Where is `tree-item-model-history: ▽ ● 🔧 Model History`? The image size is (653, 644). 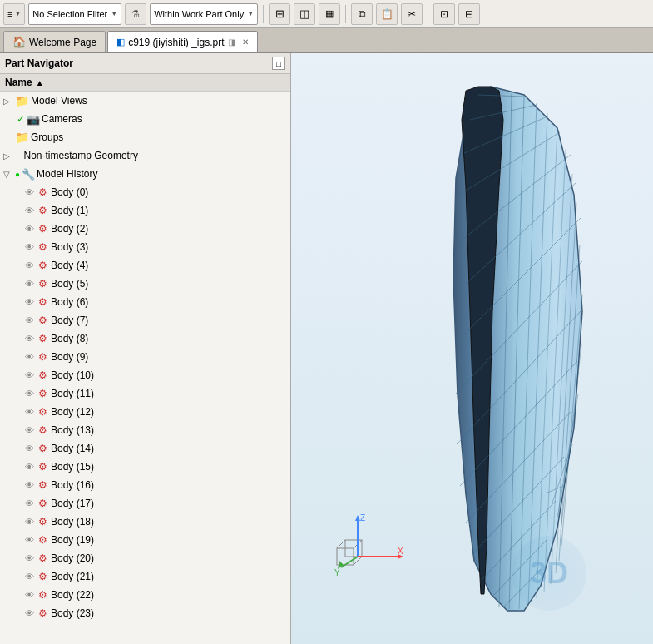
tree-item-model-history: ▽ ● 🔧 Model History is located at coordinates (145, 174).